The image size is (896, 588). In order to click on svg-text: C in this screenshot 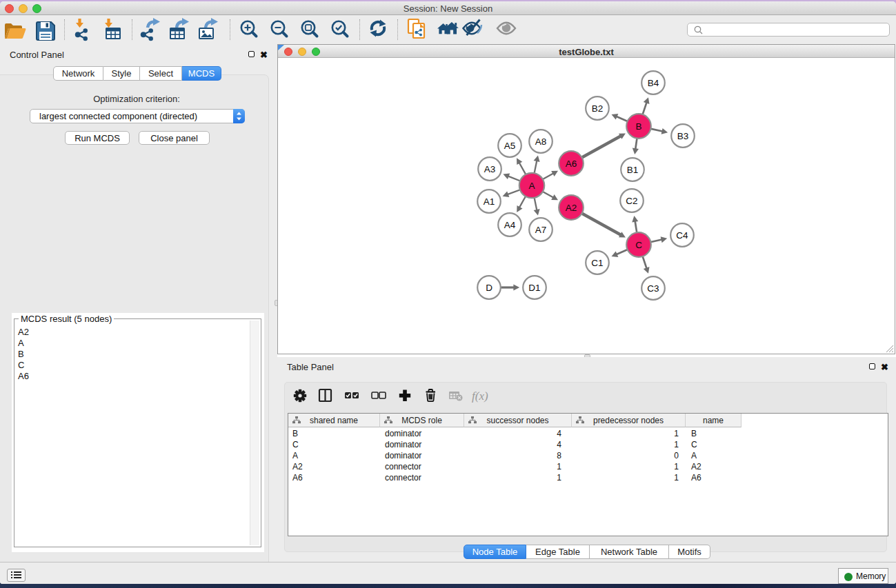, I will do `click(639, 245)`.